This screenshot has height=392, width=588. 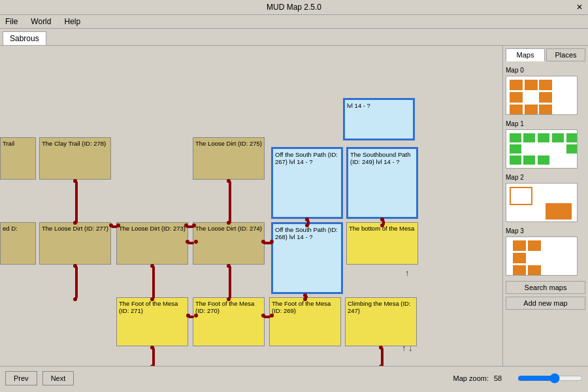 I want to click on room-r-268: Off the South Path (ID: 268) lvl 14 - ?, so click(x=307, y=258).